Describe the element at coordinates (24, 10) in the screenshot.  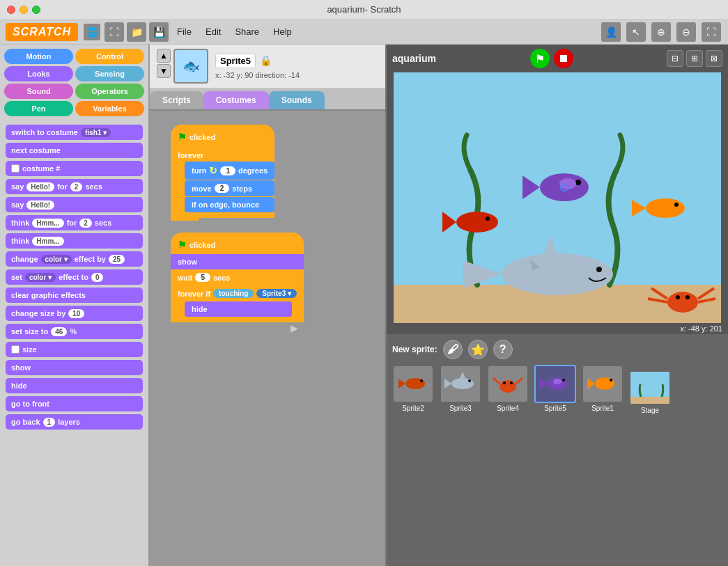
I see `minimize-button` at that location.